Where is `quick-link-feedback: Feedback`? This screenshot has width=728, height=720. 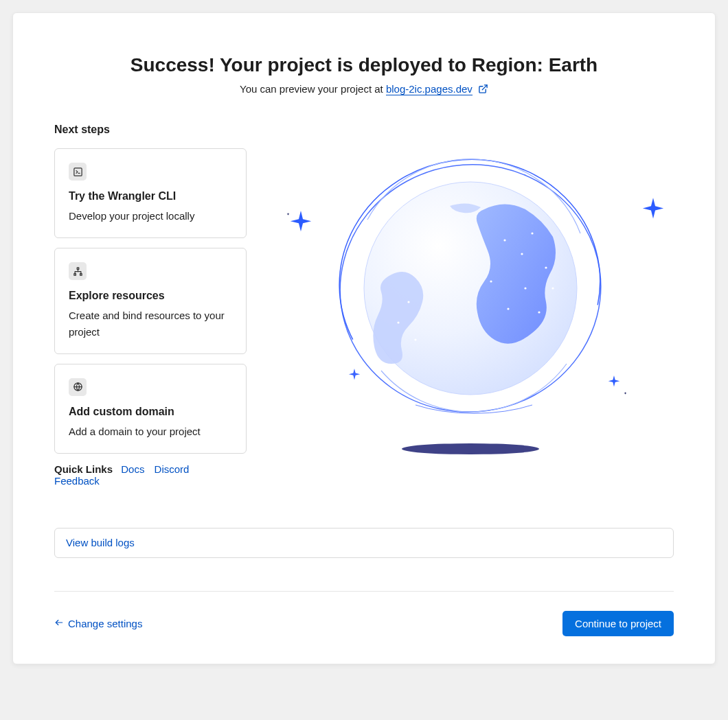 quick-link-feedback: Feedback is located at coordinates (77, 480).